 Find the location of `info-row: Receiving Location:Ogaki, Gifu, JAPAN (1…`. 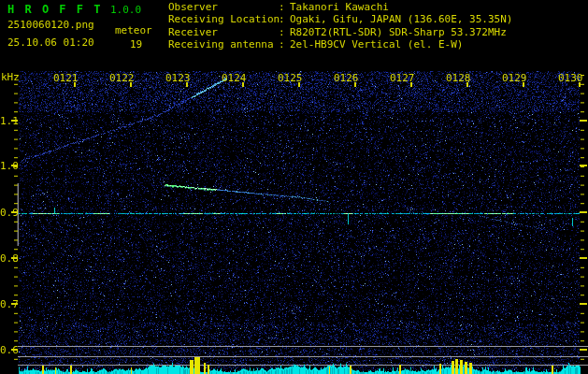

info-row: Receiving Location:Ogaki, Gifu, JAPAN (1… is located at coordinates (340, 19).